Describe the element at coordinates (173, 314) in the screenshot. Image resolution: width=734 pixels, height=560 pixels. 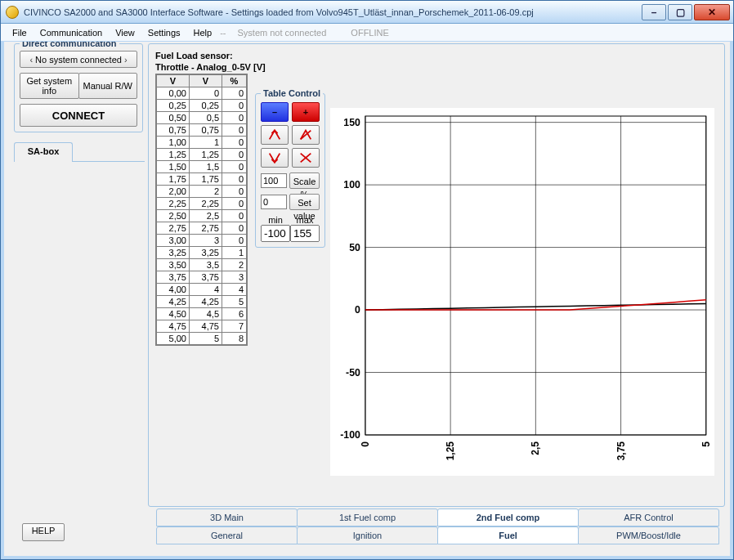
I see `table-cell: 4,50` at that location.